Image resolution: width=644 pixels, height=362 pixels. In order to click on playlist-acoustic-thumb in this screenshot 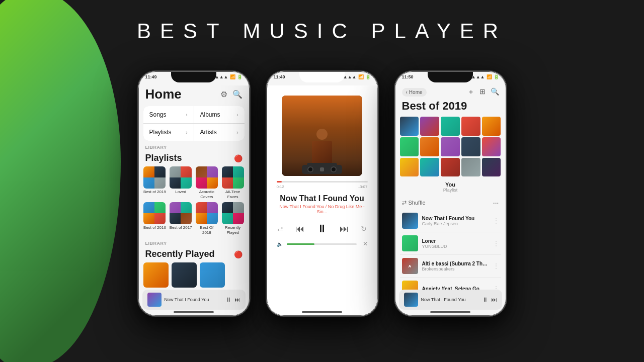, I will do `click(207, 177)`.